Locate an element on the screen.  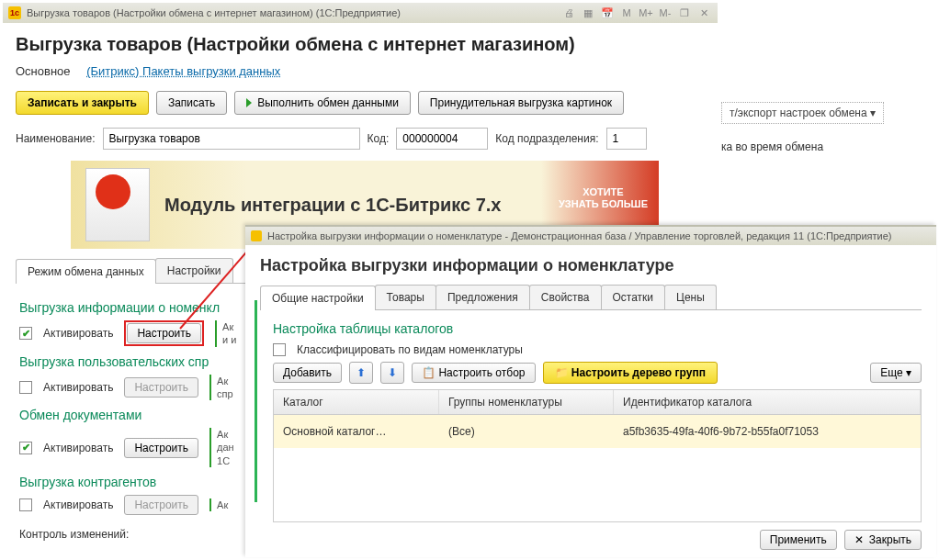
classify-label: Классифицировать по видам номенклатуры is located at coordinates (410, 350).